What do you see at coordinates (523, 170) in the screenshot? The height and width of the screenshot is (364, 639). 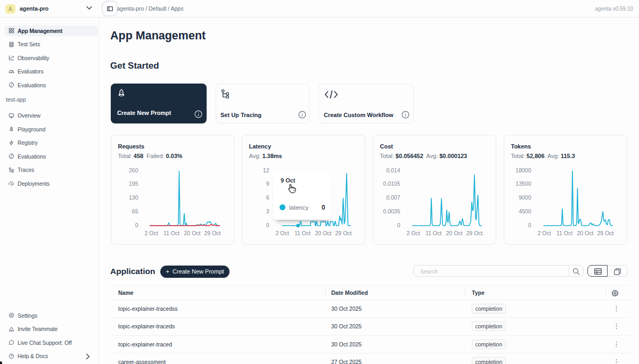 I see `svg-text: 18000` at bounding box center [523, 170].